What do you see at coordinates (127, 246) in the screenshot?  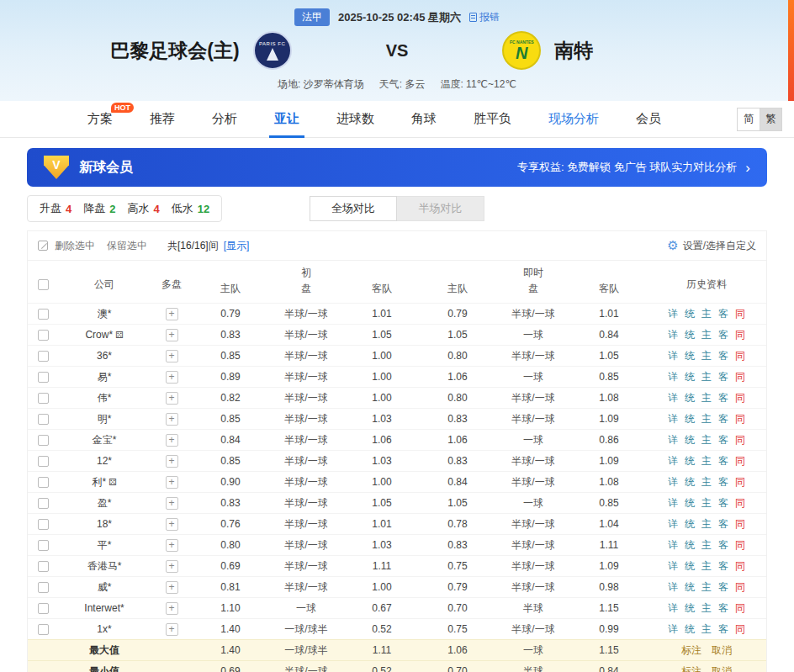 I see `keep-selected-button: 保留选中` at bounding box center [127, 246].